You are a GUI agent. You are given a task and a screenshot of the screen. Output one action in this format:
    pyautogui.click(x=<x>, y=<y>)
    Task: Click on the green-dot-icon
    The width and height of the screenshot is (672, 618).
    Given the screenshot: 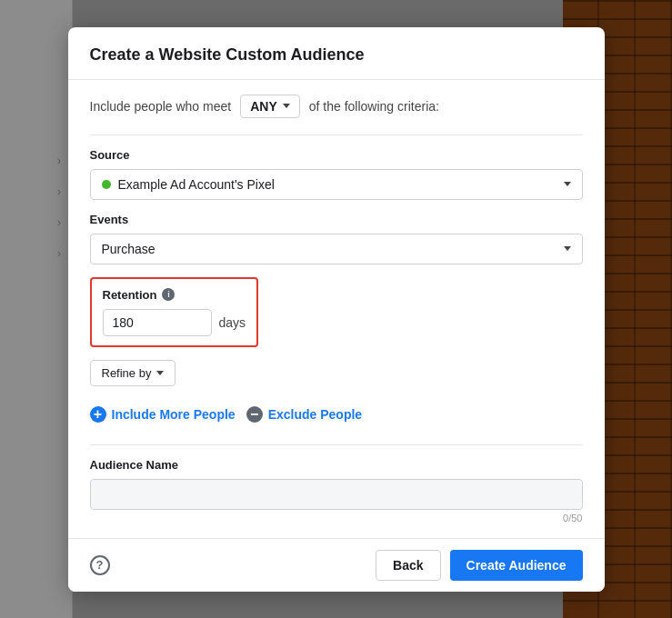 What is the action you would take?
    pyautogui.click(x=106, y=184)
    